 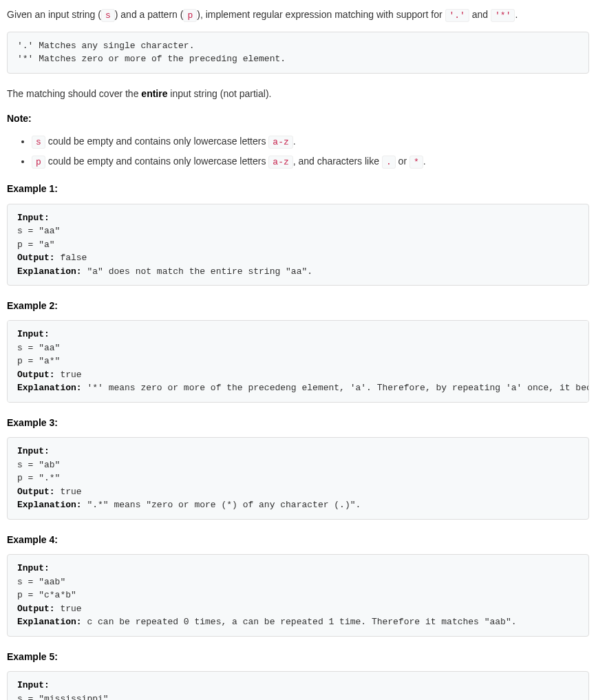 I want to click on example-expl: '*' means zero or more of the precedeng …, so click(x=336, y=388).